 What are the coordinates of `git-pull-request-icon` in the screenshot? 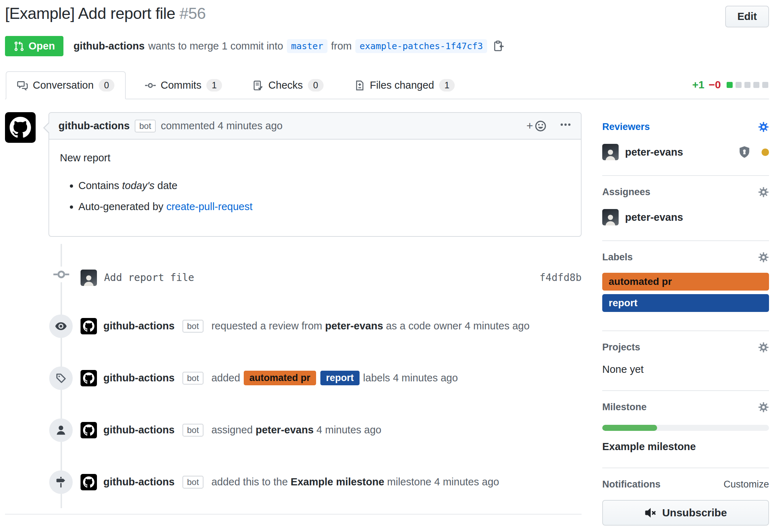 It's located at (19, 46).